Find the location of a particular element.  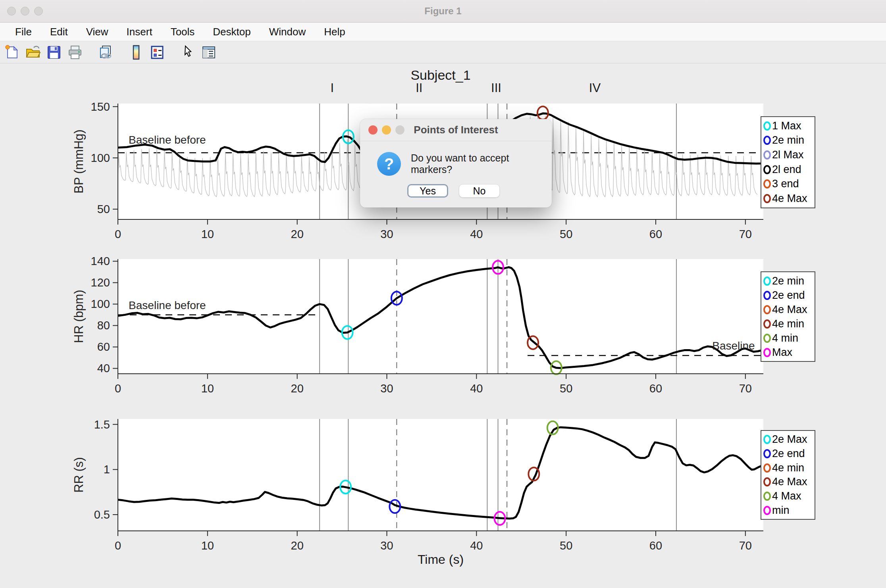

menu-item-desktop: Desktop is located at coordinates (232, 32).